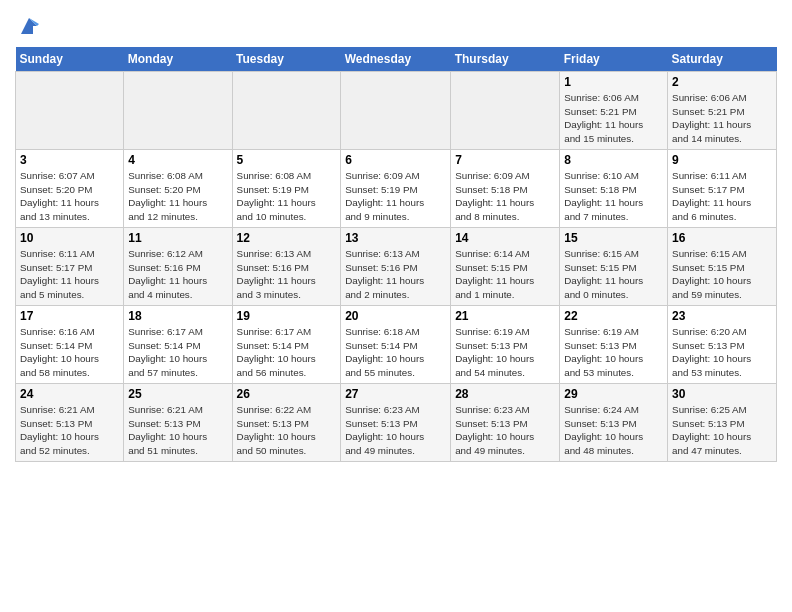 This screenshot has width=792, height=612. What do you see at coordinates (722, 316) in the screenshot?
I see `day-number: 23` at bounding box center [722, 316].